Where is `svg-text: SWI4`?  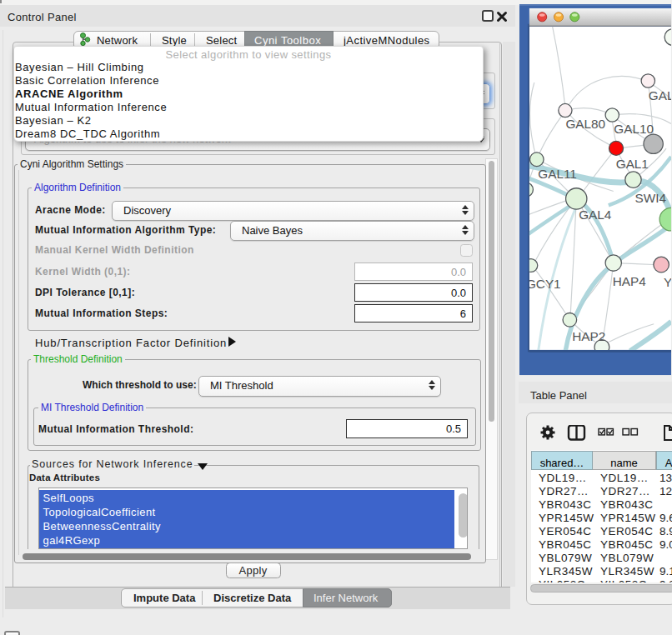 svg-text: SWI4 is located at coordinates (650, 198).